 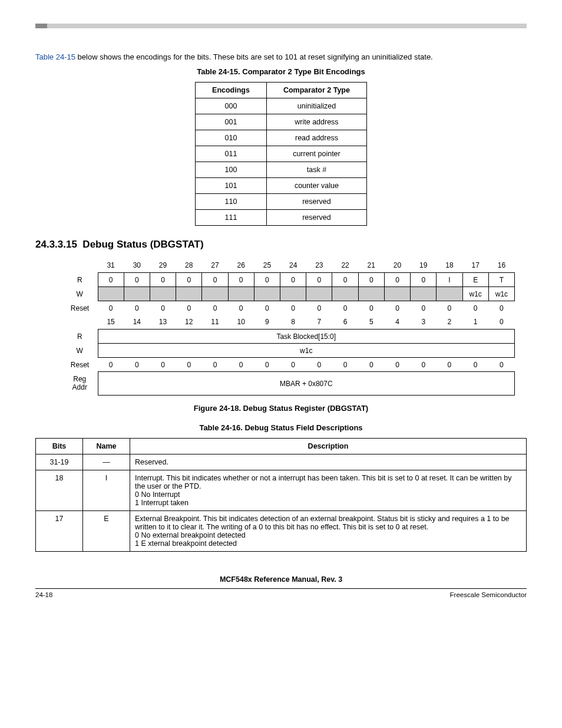 What do you see at coordinates (44, 595) in the screenshot?
I see `footer-page: 24-18` at bounding box center [44, 595].